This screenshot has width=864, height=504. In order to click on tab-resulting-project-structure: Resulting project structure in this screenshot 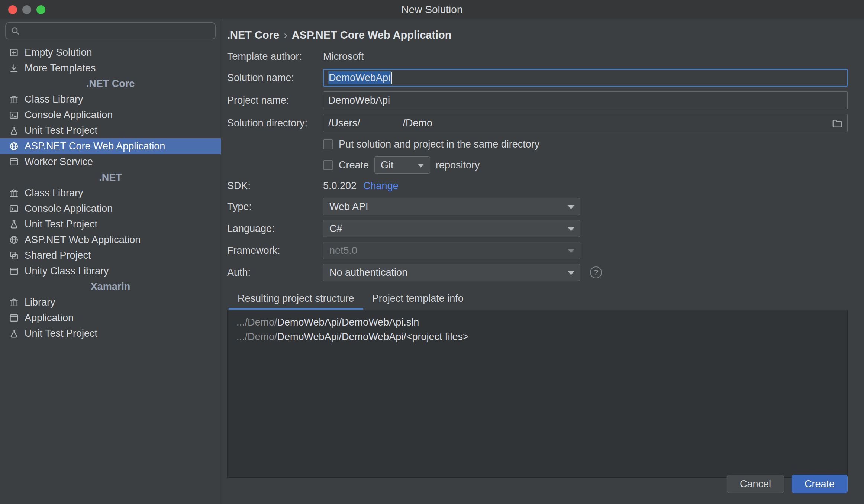, I will do `click(296, 300)`.